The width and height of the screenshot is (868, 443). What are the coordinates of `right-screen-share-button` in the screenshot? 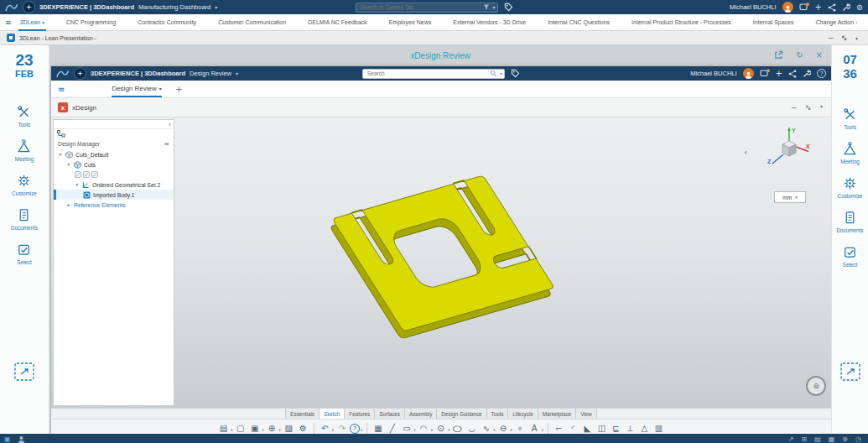 It's located at (850, 373).